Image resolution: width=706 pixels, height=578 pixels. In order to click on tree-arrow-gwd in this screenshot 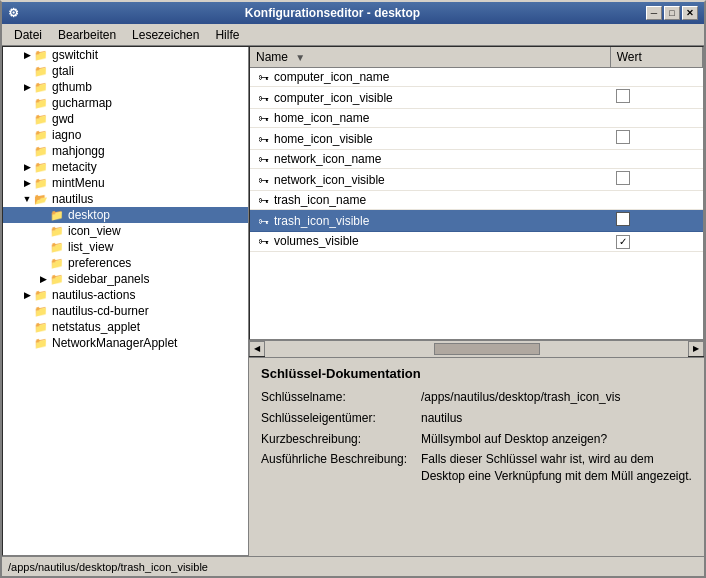, I will do `click(27, 119)`.